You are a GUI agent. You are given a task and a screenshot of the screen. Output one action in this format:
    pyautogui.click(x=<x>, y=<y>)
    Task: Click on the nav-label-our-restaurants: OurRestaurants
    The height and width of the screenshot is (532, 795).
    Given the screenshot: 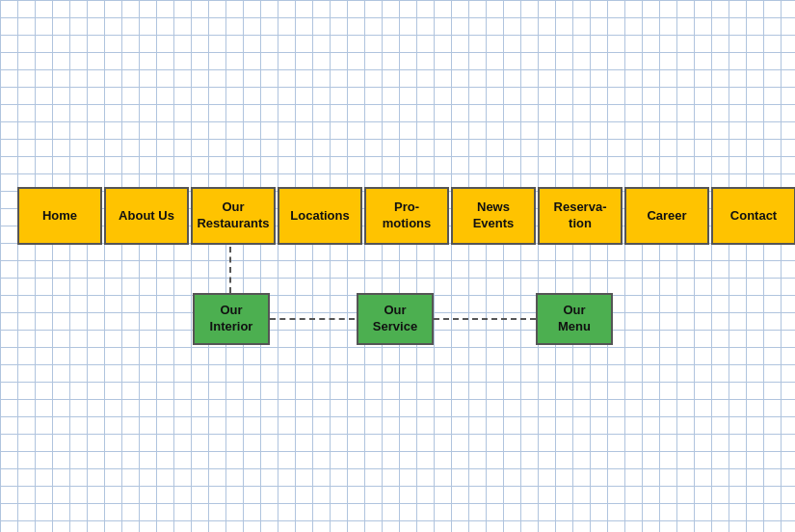 What is the action you would take?
    pyautogui.click(x=233, y=216)
    